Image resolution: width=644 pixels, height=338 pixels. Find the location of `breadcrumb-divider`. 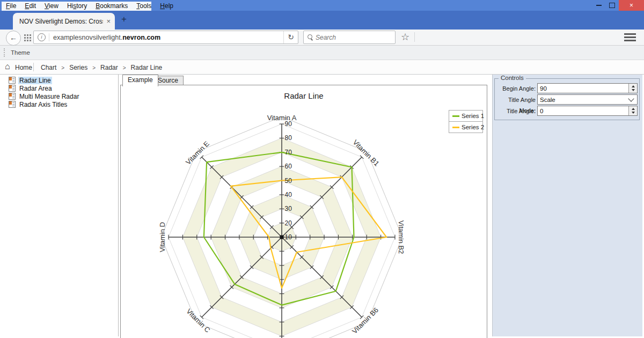

breadcrumb-divider is located at coordinates (33, 67).